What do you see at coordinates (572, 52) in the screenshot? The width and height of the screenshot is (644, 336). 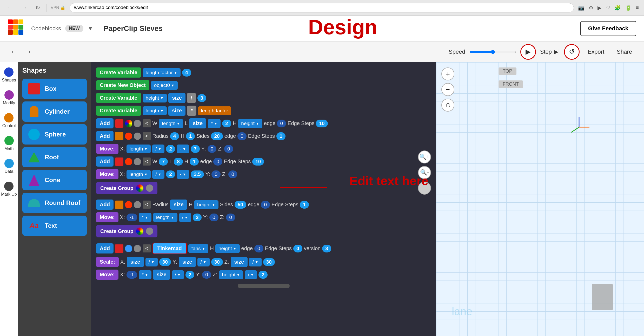 I see `refresh-button: ↺` at bounding box center [572, 52].